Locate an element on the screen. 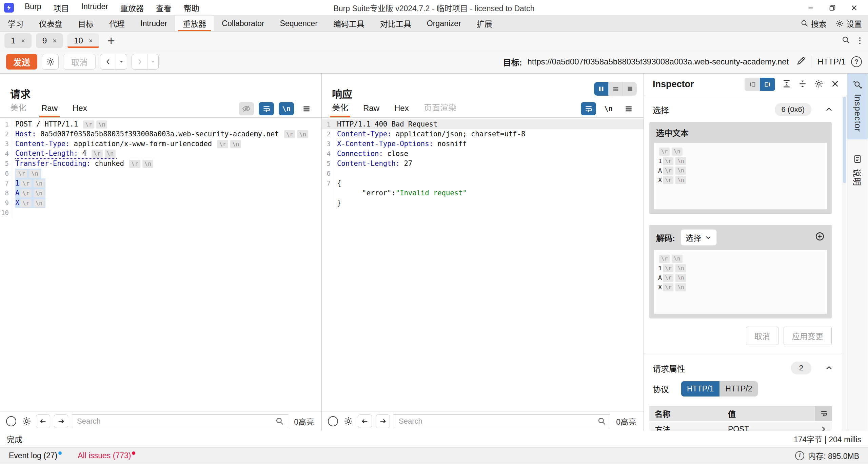  code-line: 3X-Content-Type-Options: nosniff is located at coordinates (483, 144).